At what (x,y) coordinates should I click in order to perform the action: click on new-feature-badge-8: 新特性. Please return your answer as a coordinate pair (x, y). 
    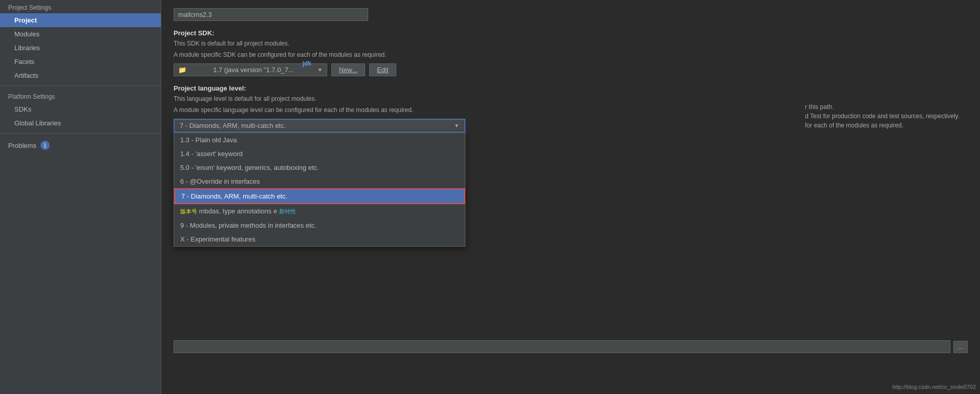
    Looking at the image, I should click on (288, 211).